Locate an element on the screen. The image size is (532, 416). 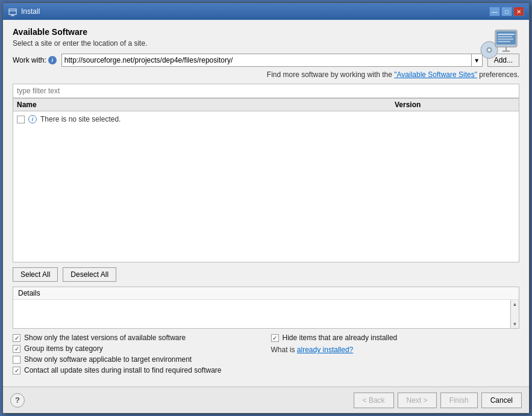
already-installed-link: already installed? is located at coordinates (325, 350).